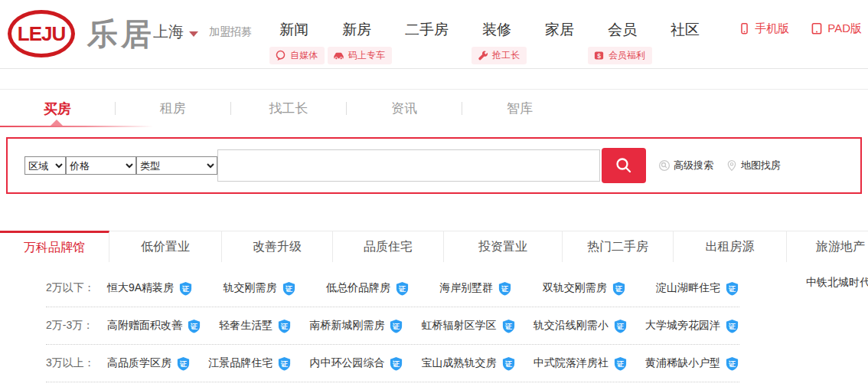 Image resolution: width=868 pixels, height=387 pixels. I want to click on listing-label: 南桥新城刚需房, so click(347, 326).